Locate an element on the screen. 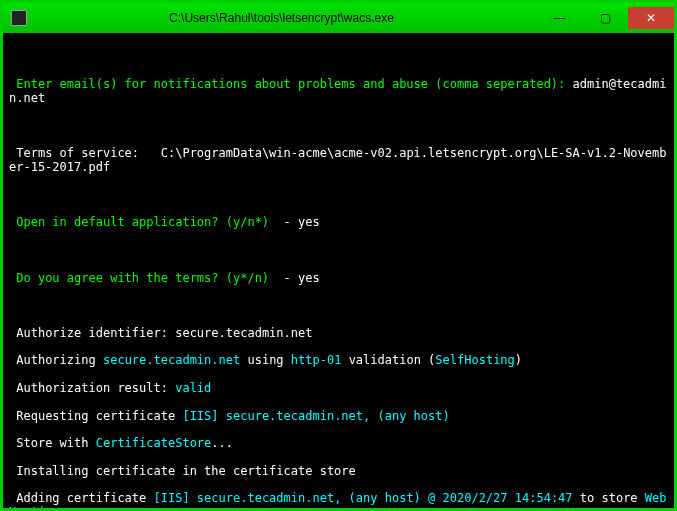 This screenshot has height=511, width=677. add-cert-label: Adding certificate is located at coordinates (81, 498).